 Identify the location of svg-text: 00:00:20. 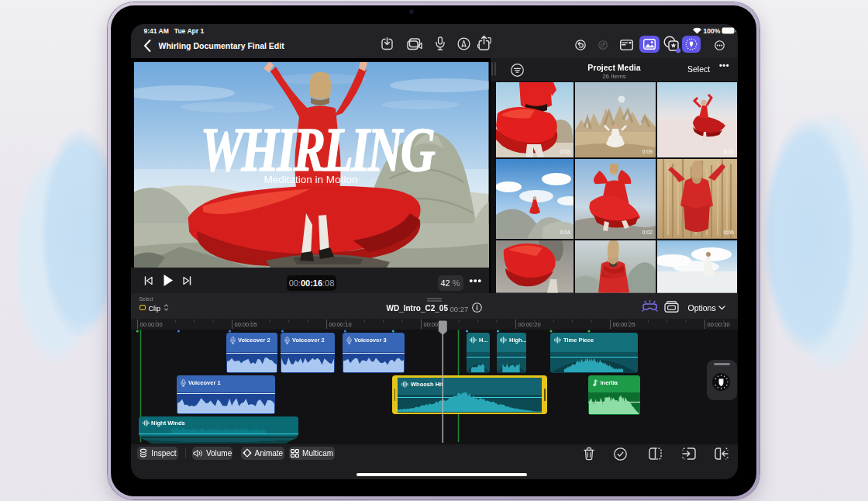
(529, 324).